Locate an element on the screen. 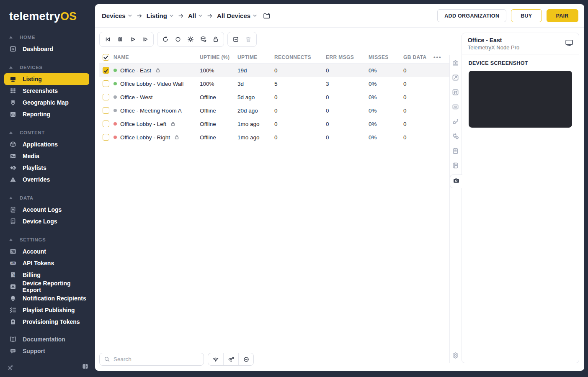 The width and height of the screenshot is (588, 377). section-header-data: DATA is located at coordinates (47, 198).